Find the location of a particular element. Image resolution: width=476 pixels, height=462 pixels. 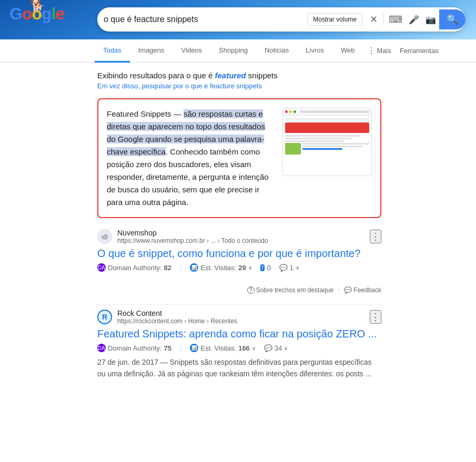

snippet-date: 27 de jun. de 2017 — is located at coordinates (134, 362).